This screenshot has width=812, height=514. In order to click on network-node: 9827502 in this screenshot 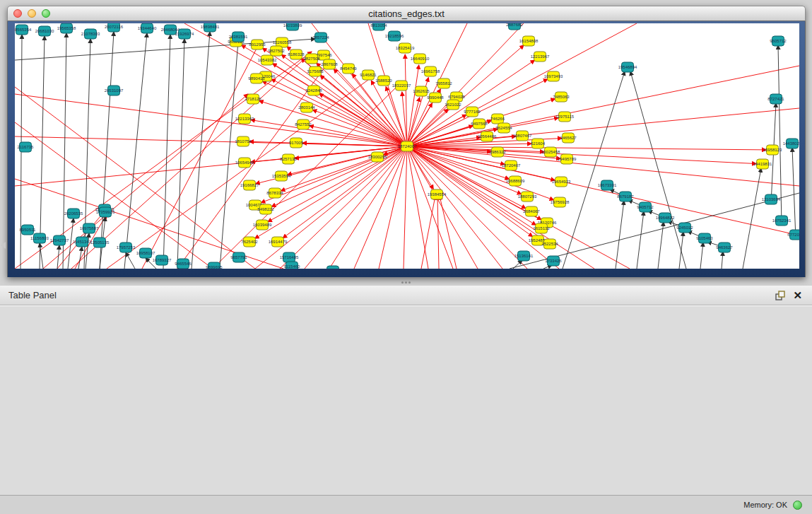, I will do `click(276, 51)`.